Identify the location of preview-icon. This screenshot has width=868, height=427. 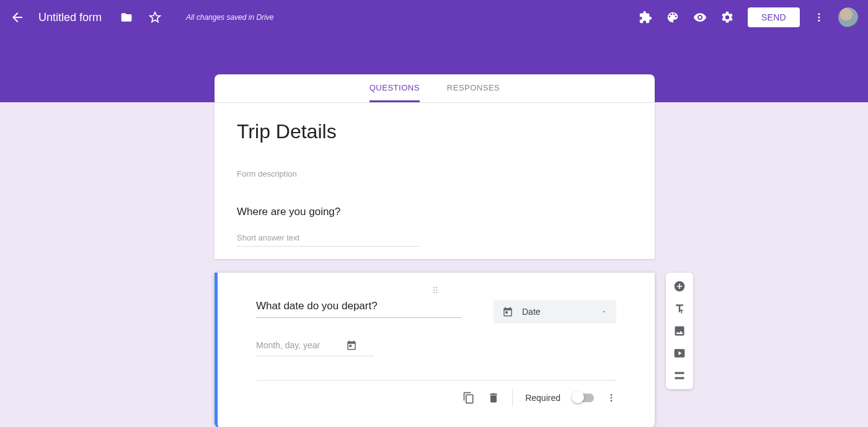
(700, 17).